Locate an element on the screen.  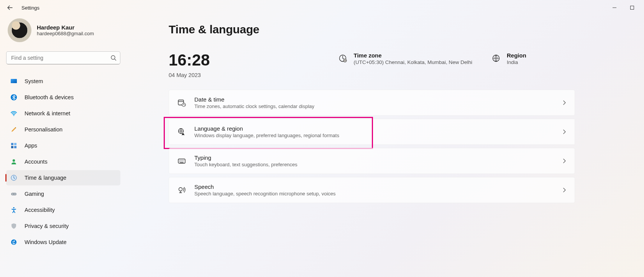
card-desc: Speech language, speech recognition micr… is located at coordinates (378, 194).